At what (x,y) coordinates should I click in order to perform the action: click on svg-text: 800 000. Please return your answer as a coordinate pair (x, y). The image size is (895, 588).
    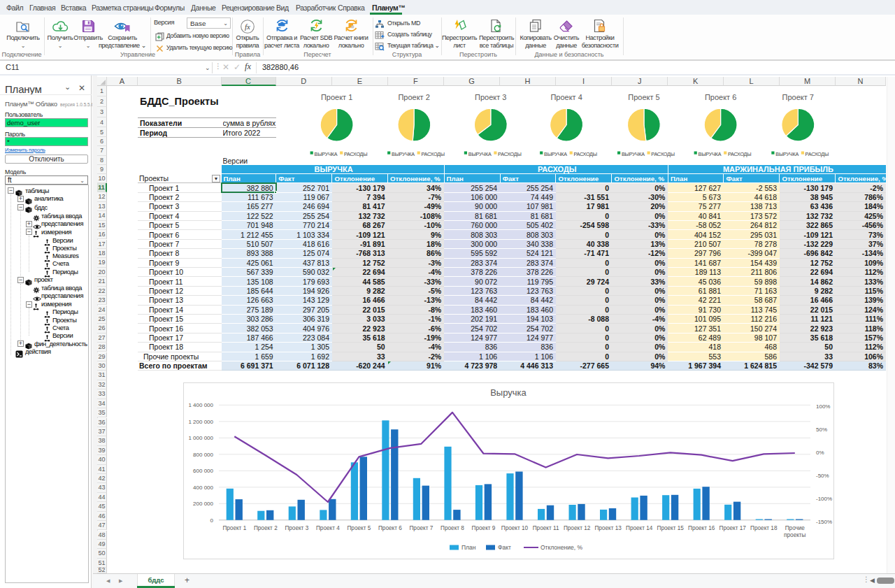
    Looking at the image, I should click on (203, 454).